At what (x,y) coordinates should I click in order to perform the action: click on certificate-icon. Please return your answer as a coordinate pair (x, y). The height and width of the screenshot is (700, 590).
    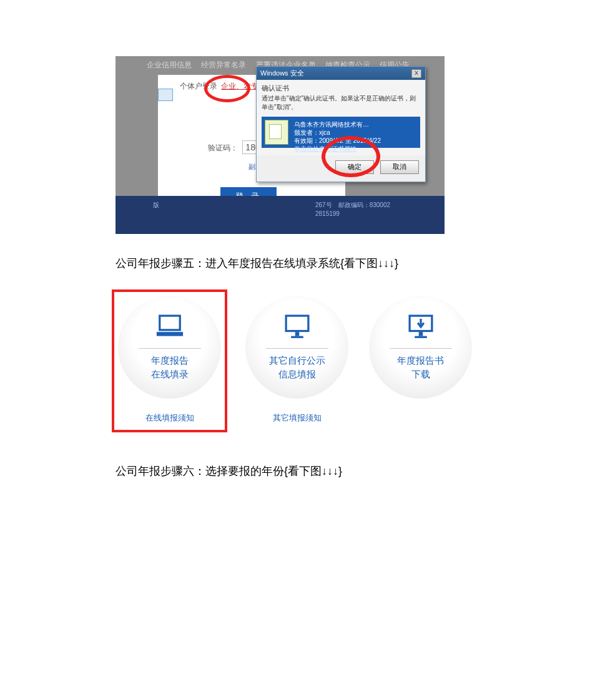
    Looking at the image, I should click on (277, 132).